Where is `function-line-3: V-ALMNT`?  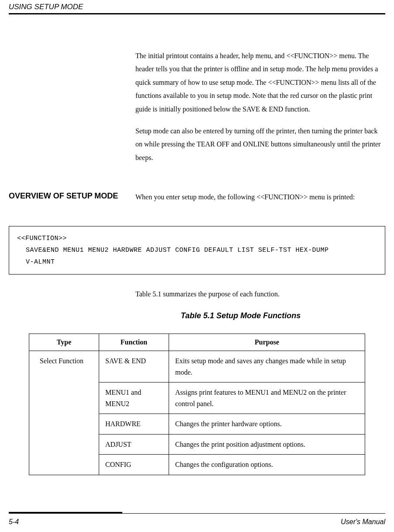
function-line-3: V-ALMNT is located at coordinates (197, 262).